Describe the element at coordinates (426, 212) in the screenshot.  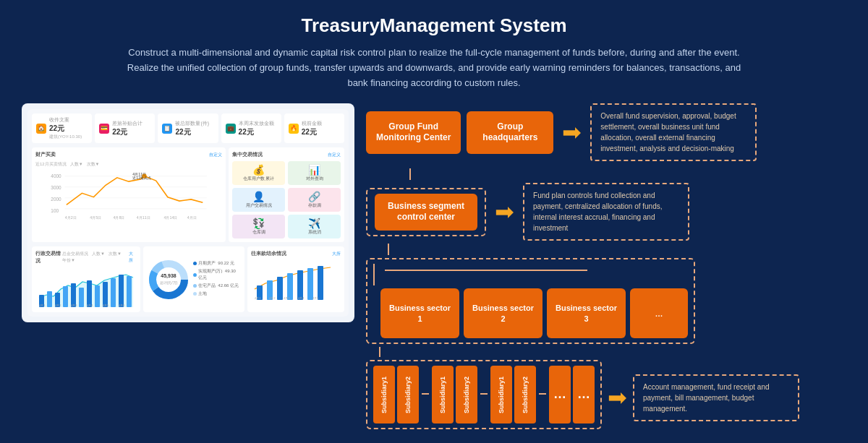
I see `level2-dashed-wrapper: Business segmentcontrol center` at that location.